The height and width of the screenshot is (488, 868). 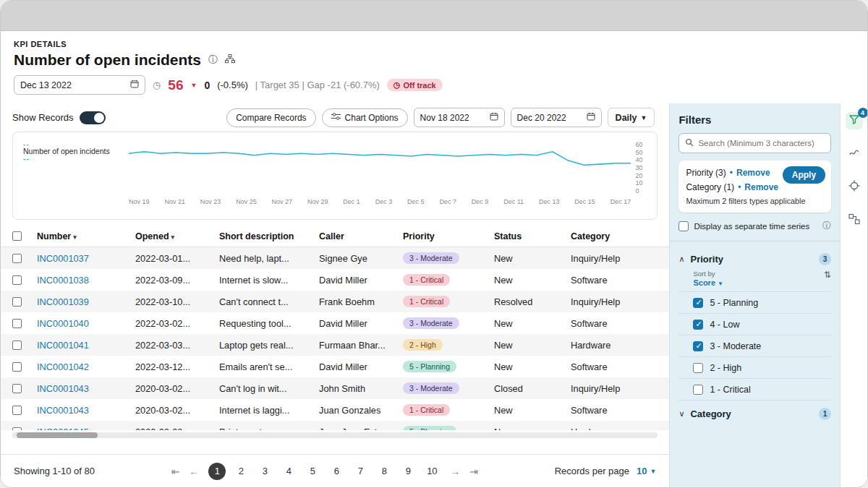 What do you see at coordinates (631, 117) in the screenshot?
I see `interval-dropdown: Daily ▼` at bounding box center [631, 117].